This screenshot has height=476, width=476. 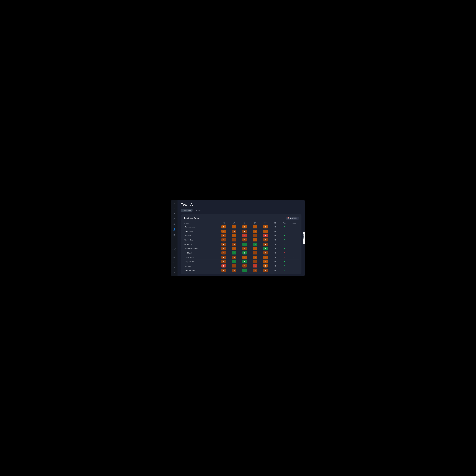 I want to click on app-container: → ⌂ ✦ ◷ ▦ 👤 ▣ + ◎ ⚙ ◈ ⇥ Team A ⌄ Readine…, so click(x=238, y=238).